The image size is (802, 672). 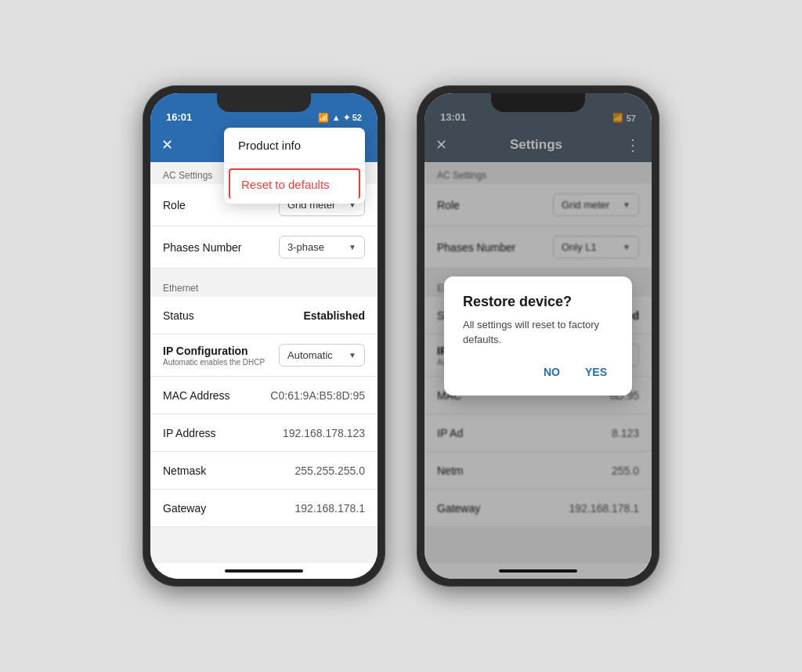 I want to click on phases-label-1: Phases Number, so click(x=202, y=247).